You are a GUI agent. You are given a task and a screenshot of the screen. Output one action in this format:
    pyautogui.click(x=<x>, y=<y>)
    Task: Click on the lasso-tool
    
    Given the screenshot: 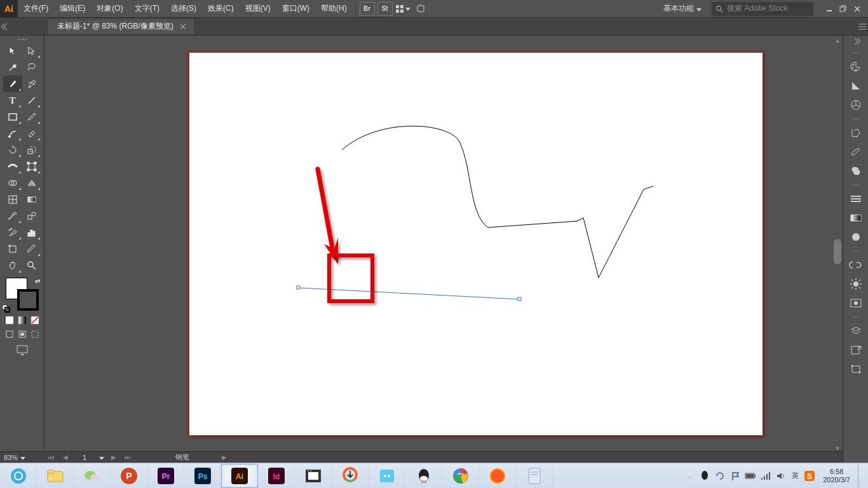 What is the action you would take?
    pyautogui.click(x=32, y=67)
    